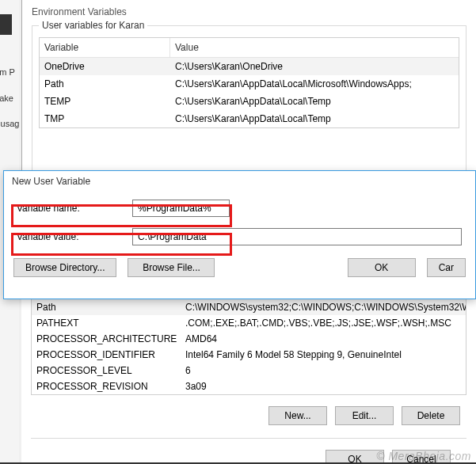 This screenshot has width=476, height=464. What do you see at coordinates (93, 25) in the screenshot?
I see `user-variables-legend: User variables for Karan` at bounding box center [93, 25].